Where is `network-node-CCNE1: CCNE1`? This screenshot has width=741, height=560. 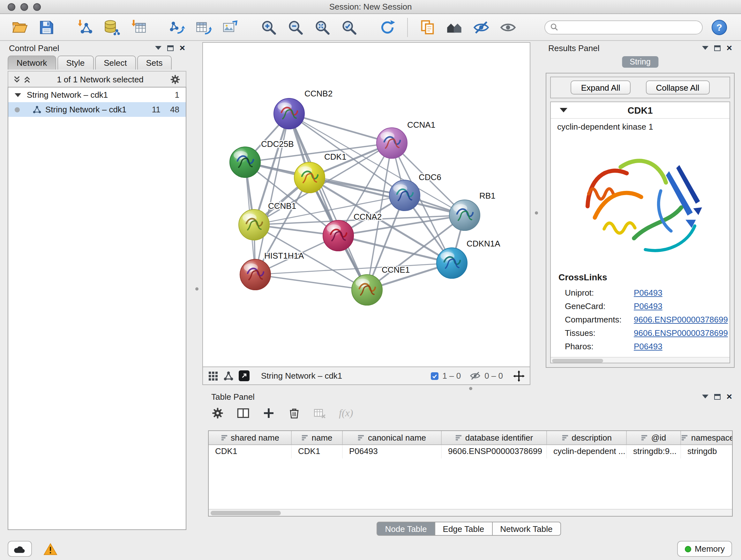
network-node-CCNE1: CCNE1 is located at coordinates (381, 285).